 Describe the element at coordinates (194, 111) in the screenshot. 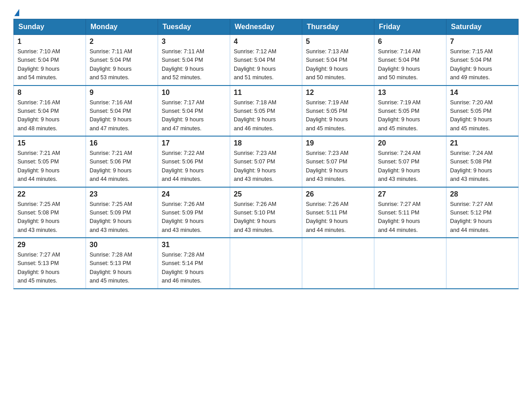

I see `calendar-cell: 10Sunrise: 7:17 AMSunset: 5:04 PMDayligh…` at that location.